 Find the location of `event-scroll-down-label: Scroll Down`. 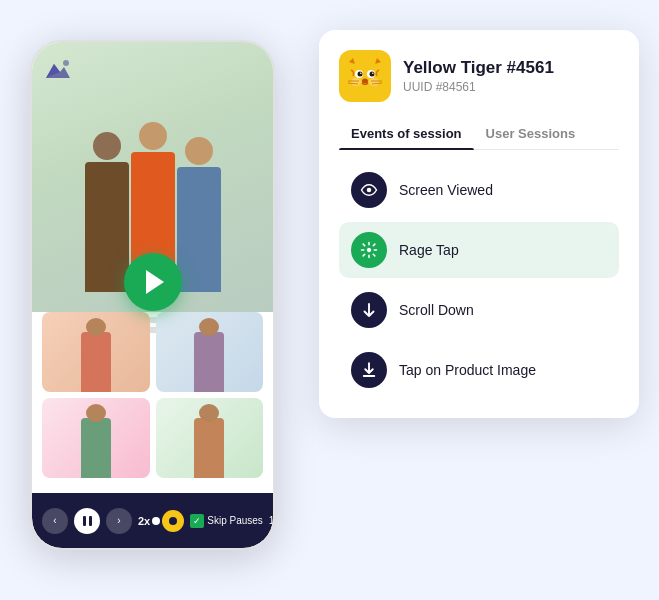

event-scroll-down-label: Scroll Down is located at coordinates (436, 310).